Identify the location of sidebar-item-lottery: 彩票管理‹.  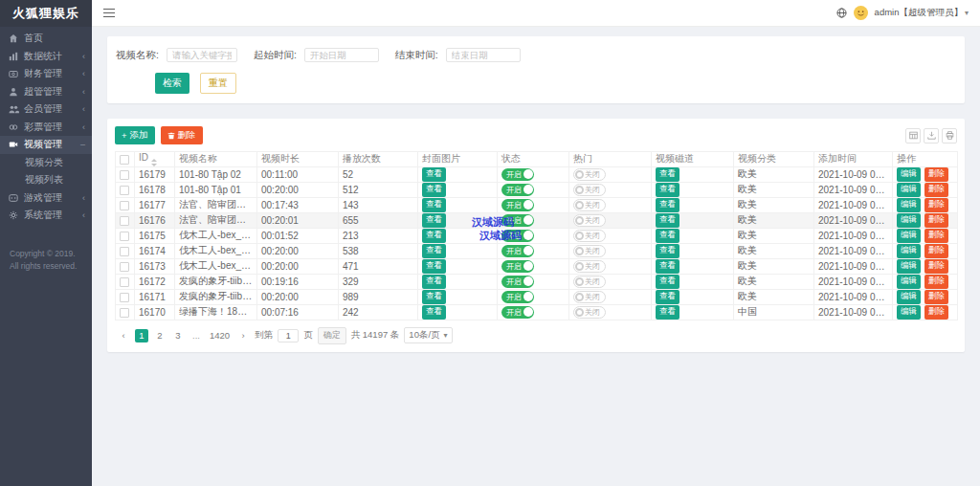
(46, 128).